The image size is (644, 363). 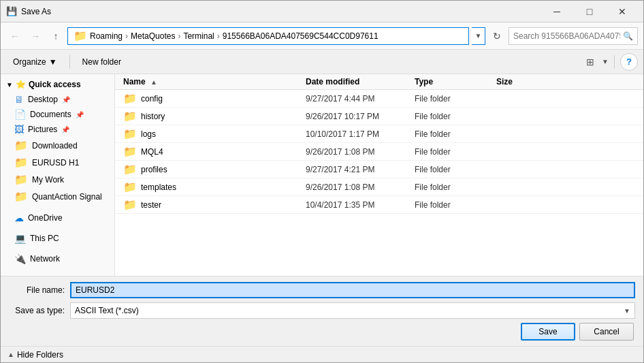 What do you see at coordinates (69, 62) in the screenshot?
I see `toolbar-separator` at bounding box center [69, 62].